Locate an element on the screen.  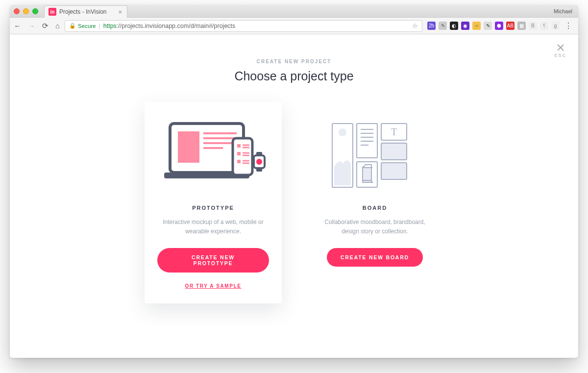
card-description: Collaborative moodboard, brandboard, des… is located at coordinates (375, 227).